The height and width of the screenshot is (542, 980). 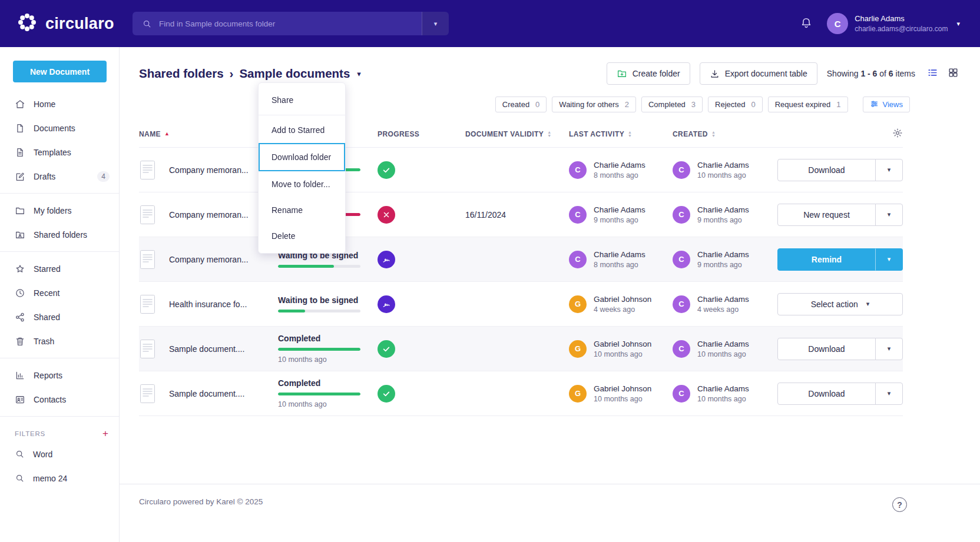 What do you see at coordinates (521, 105) in the screenshot?
I see `chip-created: Created0` at bounding box center [521, 105].